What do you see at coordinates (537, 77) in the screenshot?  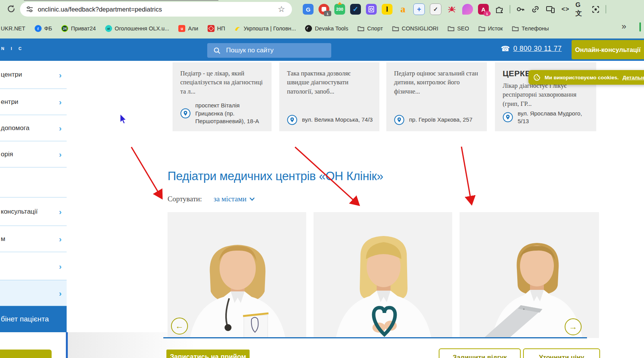 I see `cookie-icon` at bounding box center [537, 77].